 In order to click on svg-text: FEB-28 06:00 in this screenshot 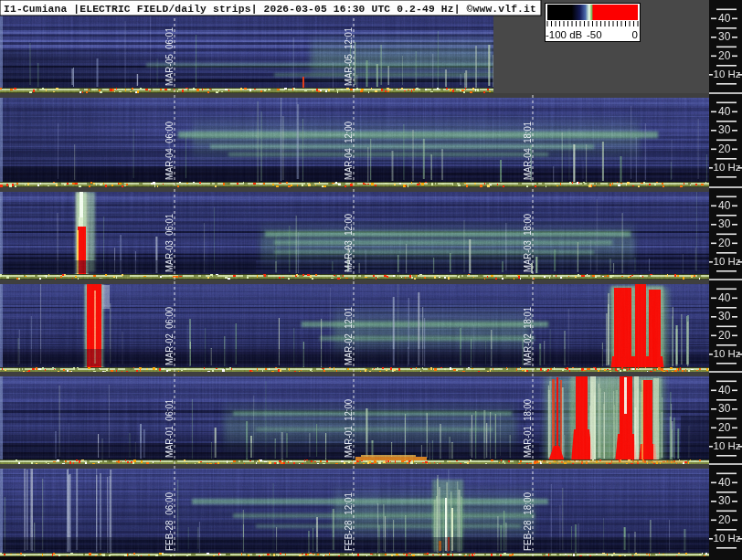, I will do `click(169, 522)`.